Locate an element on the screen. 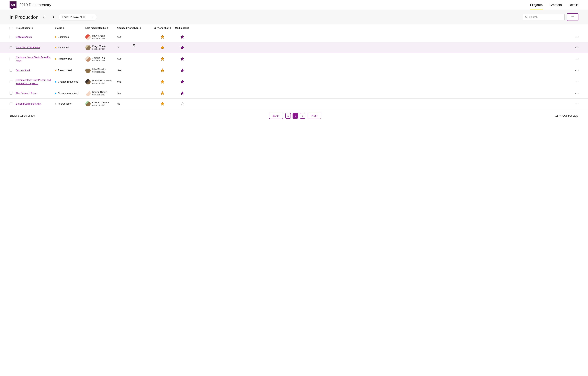 Image resolution: width=588 pixels, height=376 pixels. next-arrow-button is located at coordinates (53, 17).